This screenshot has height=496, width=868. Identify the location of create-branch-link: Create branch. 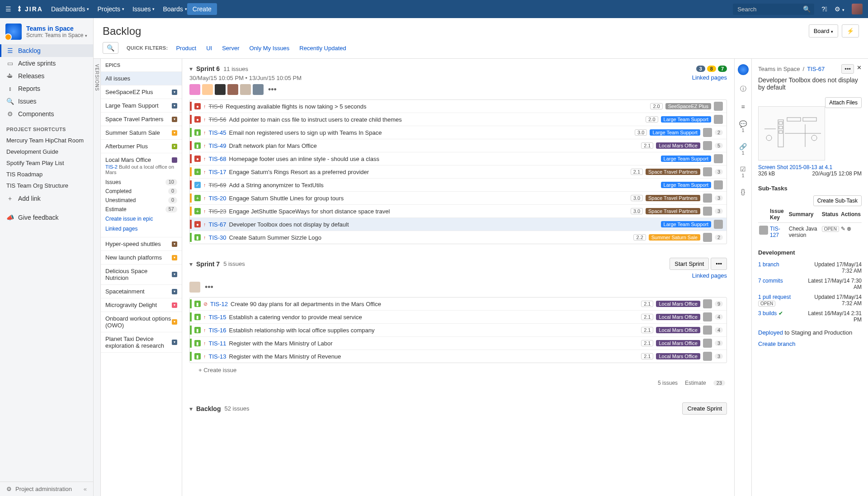
(777, 344).